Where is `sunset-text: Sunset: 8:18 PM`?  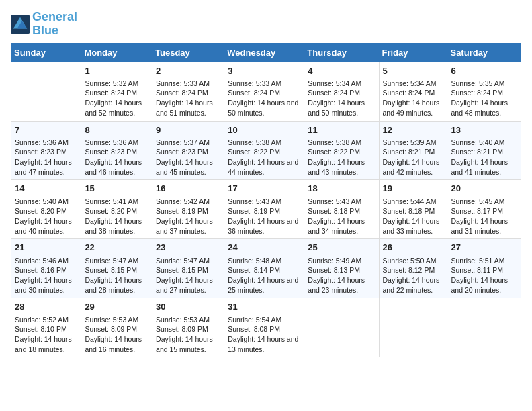 sunset-text: Sunset: 8:18 PM is located at coordinates (414, 211).